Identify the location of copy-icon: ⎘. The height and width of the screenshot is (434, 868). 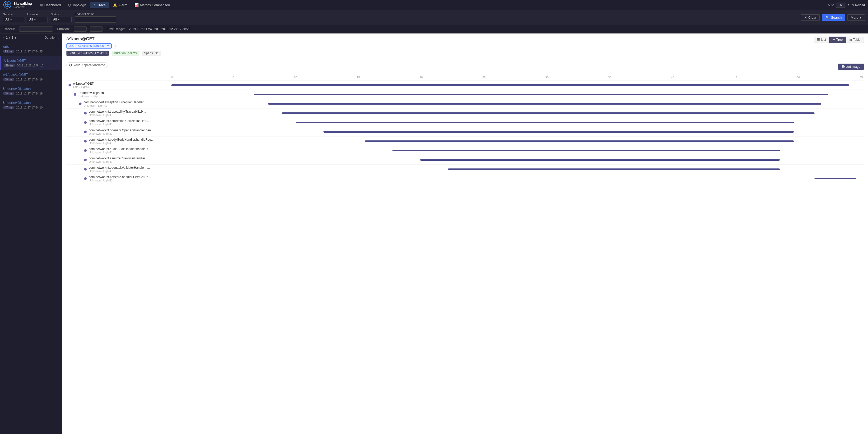
(115, 46).